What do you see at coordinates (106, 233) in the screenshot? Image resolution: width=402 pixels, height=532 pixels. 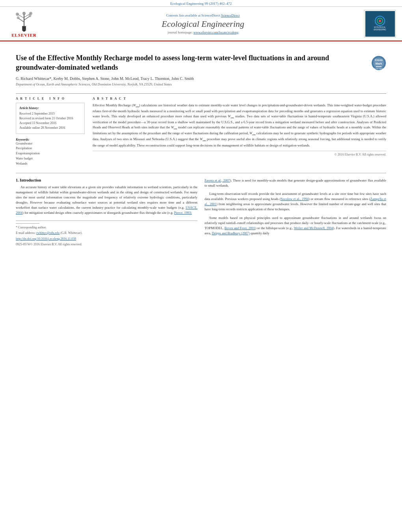 I see `email-note: E-mail address: rwhittec@odu.edu (G.R. W…` at bounding box center [106, 233].